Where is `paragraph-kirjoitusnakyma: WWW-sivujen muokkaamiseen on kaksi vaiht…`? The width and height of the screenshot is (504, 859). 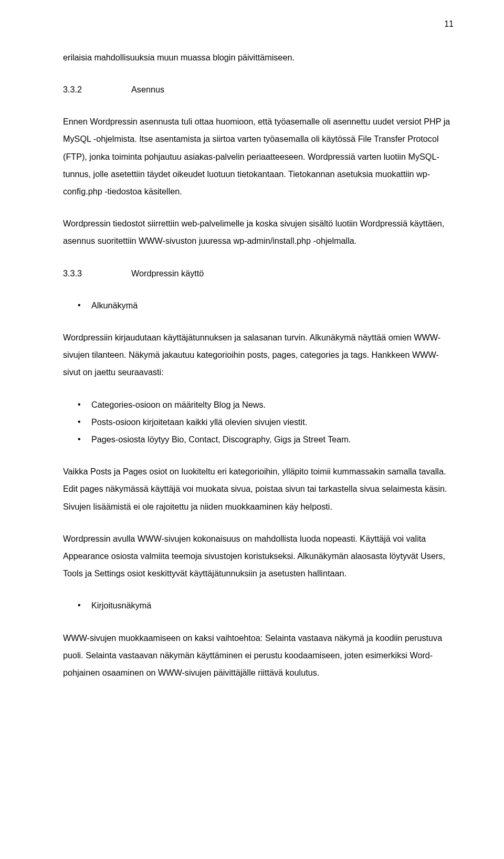 paragraph-kirjoitusnakyma: WWW-sivujen muokkaamiseen on kaksi vaiht… is located at coordinates (258, 656).